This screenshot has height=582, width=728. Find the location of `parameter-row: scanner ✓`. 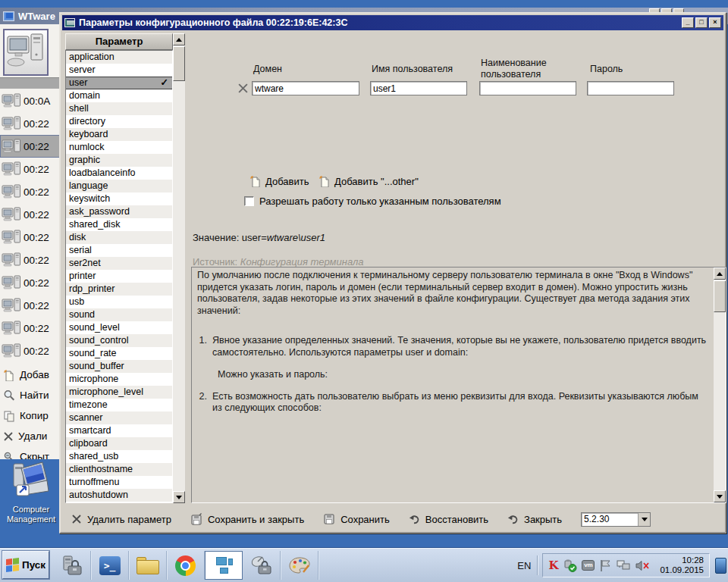

parameter-row: scanner ✓ is located at coordinates (119, 418).